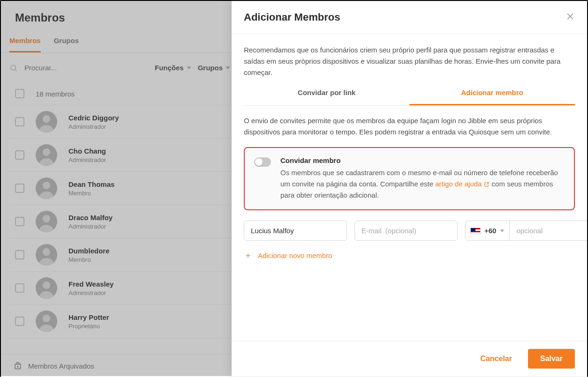  I want to click on name-input, so click(295, 230).